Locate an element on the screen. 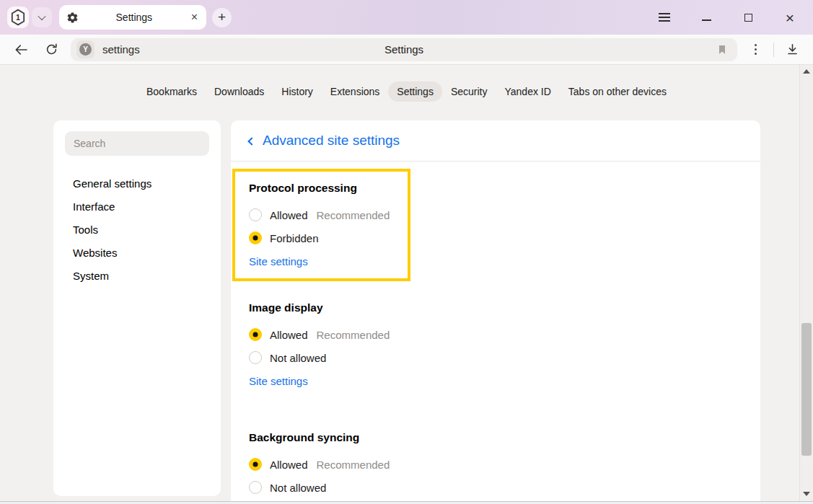  more-actions-button is located at coordinates (755, 50).